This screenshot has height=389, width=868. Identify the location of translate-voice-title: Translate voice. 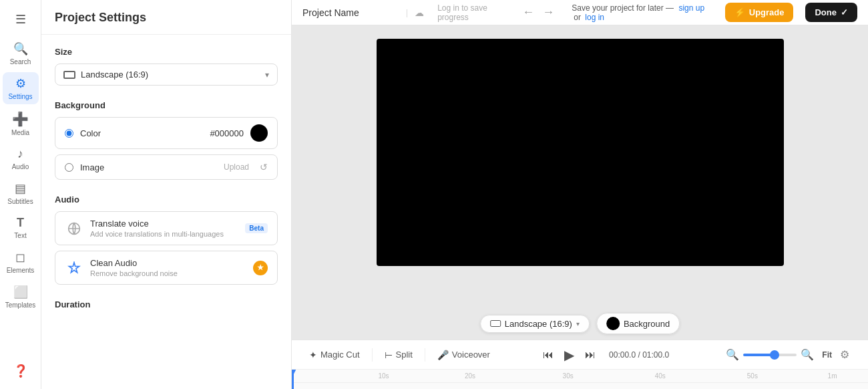
(164, 223).